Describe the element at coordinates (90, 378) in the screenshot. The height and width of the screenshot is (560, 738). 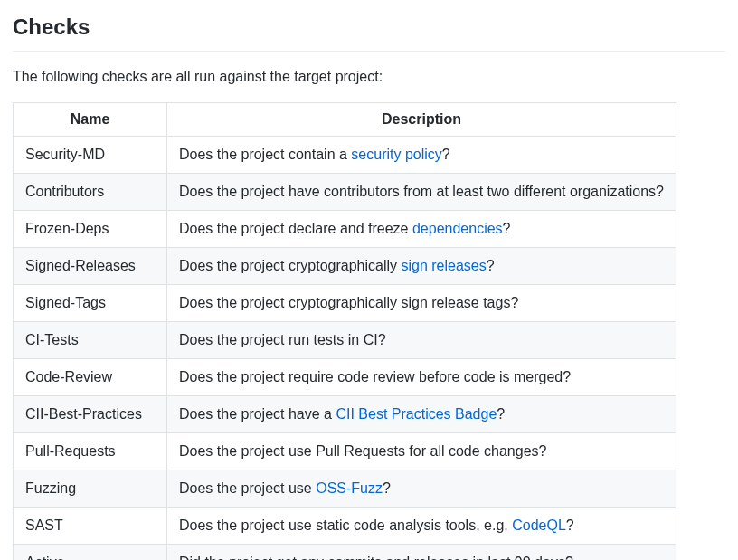
I see `check-name: Code-Review` at that location.